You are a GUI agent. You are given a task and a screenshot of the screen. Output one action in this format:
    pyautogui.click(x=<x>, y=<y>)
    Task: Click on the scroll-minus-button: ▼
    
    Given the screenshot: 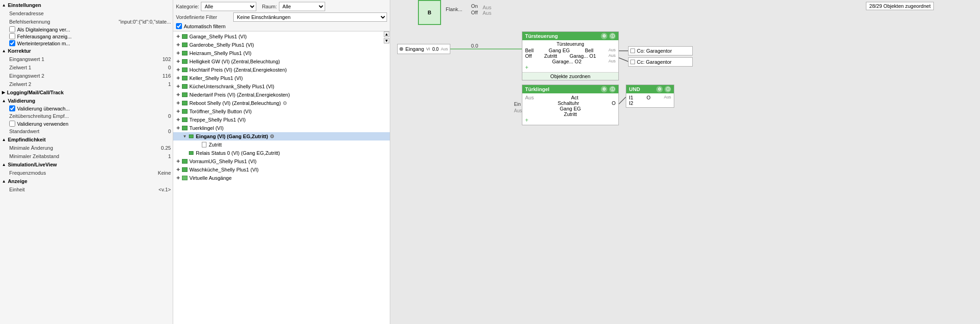 What is the action you would take?
    pyautogui.click(x=387, y=41)
    